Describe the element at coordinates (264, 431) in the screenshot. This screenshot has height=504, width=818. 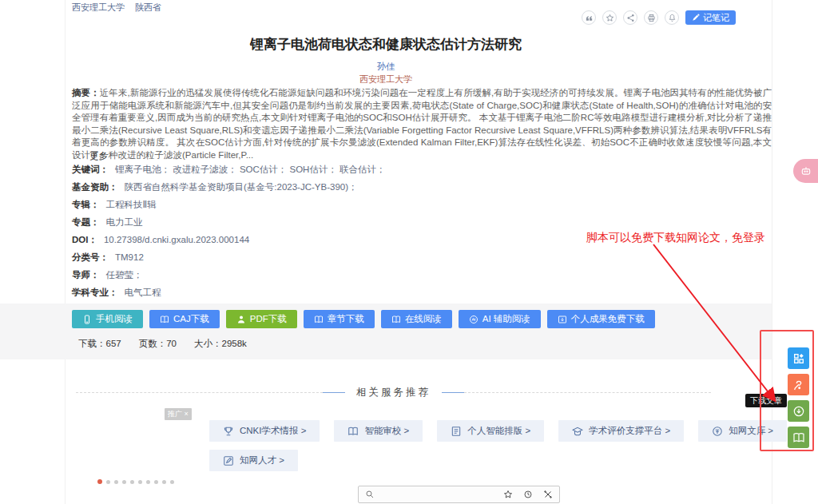
I see `service-card-cnki-intel: CNKI学术情报 >` at that location.